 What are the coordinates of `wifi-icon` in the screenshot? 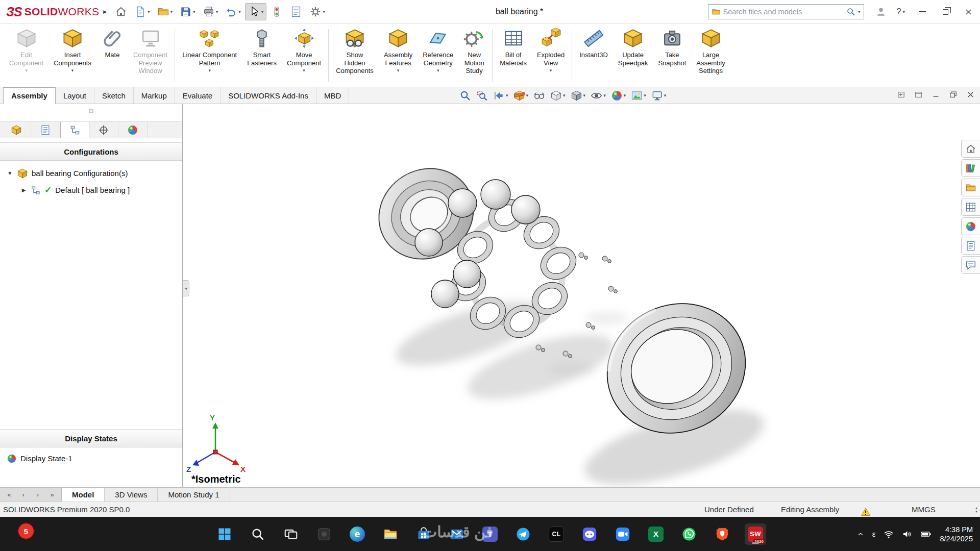 It's located at (889, 534).